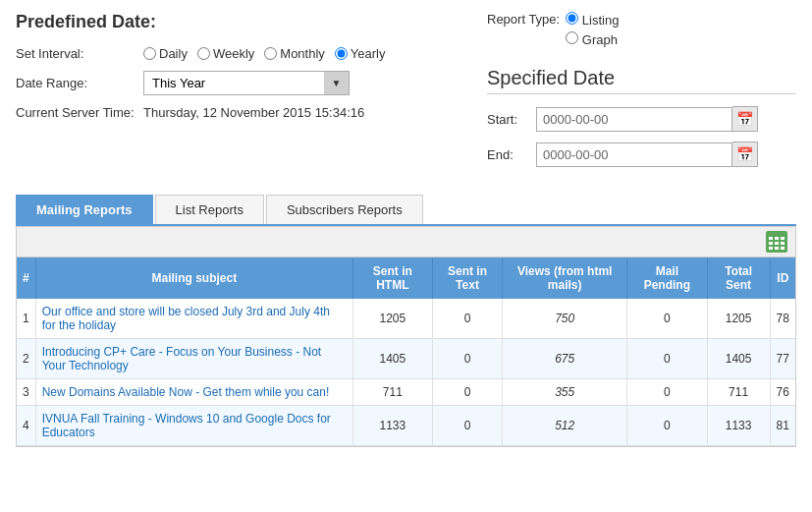 This screenshot has height=512, width=812. Describe the element at coordinates (566, 318) in the screenshot. I see `cell-views: 750` at that location.